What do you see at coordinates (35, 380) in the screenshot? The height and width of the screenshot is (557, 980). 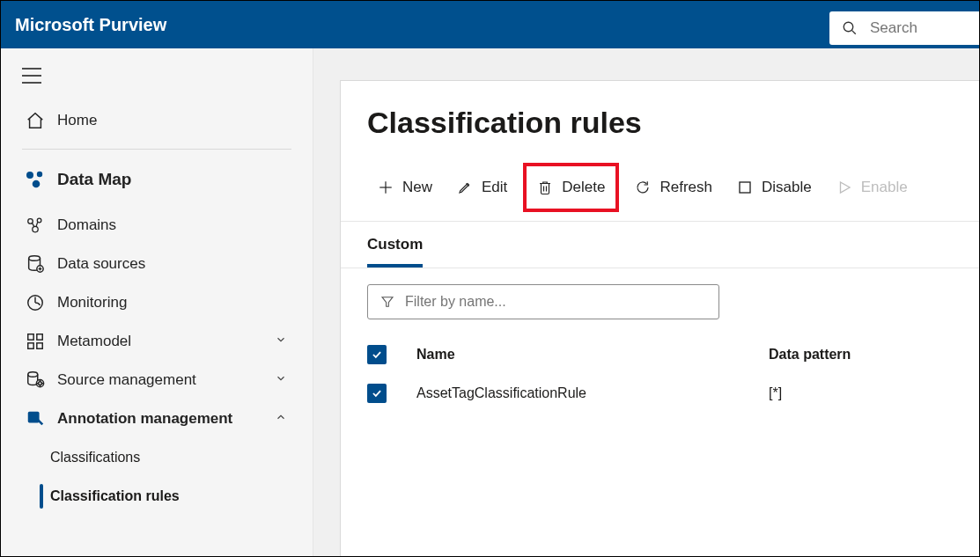 I see `source-management-icon` at bounding box center [35, 380].